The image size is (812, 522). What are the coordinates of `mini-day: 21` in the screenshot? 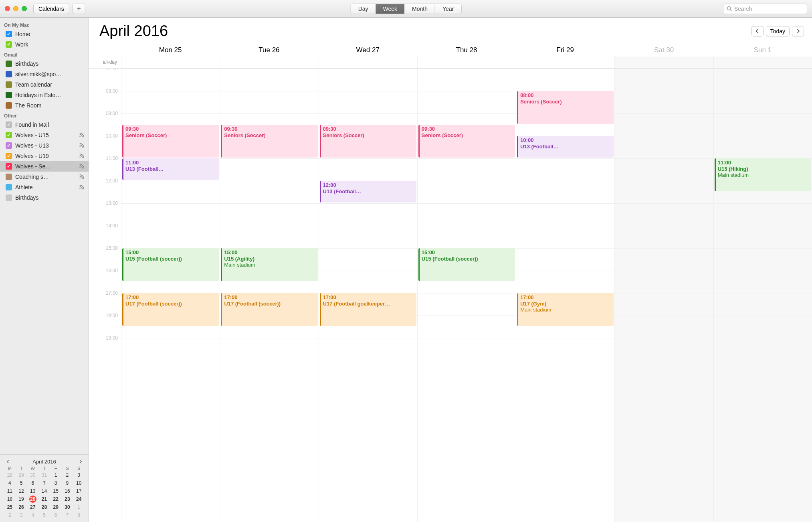 It's located at (44, 499).